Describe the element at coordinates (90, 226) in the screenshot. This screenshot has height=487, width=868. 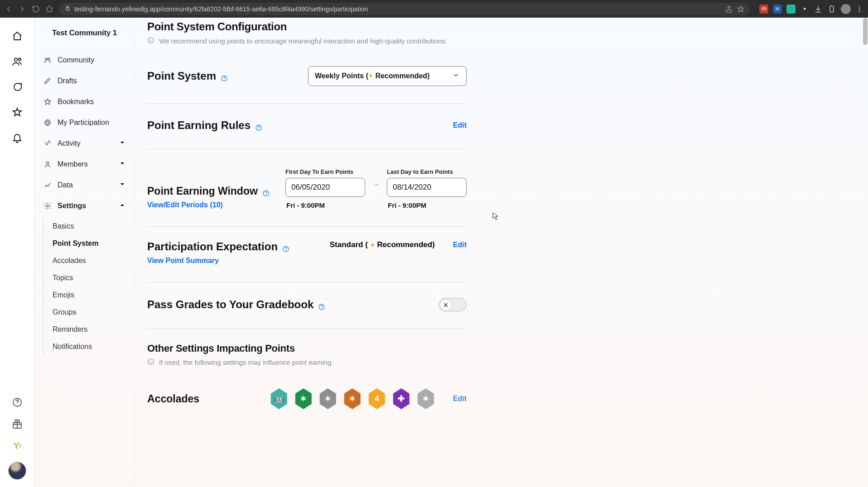
I see `subnav-basics: Basics` at that location.